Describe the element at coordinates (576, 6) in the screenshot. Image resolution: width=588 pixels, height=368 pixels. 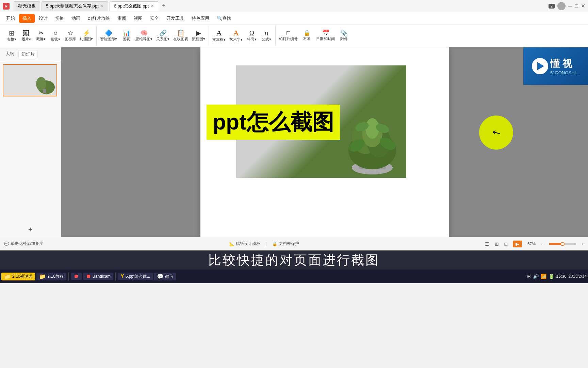
I see `maximize-icon: □` at that location.